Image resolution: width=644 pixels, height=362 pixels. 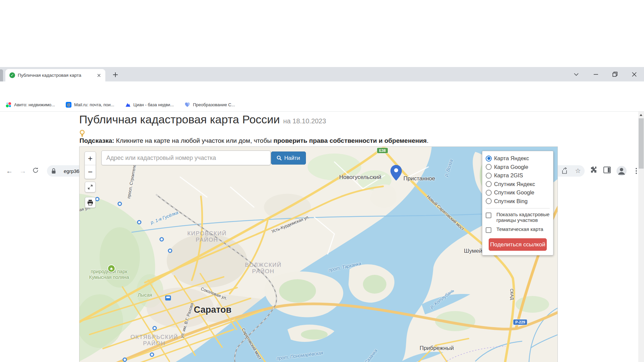 I want to click on share-icon, so click(x=565, y=171).